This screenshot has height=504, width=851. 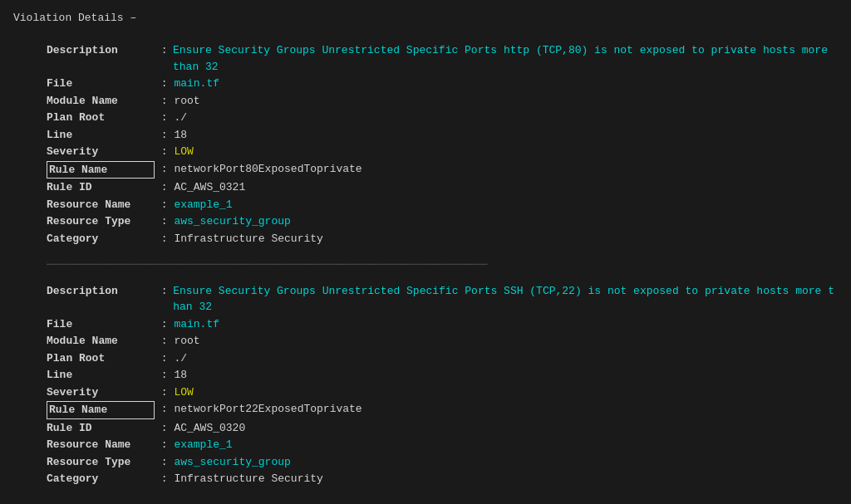 What do you see at coordinates (101, 299) in the screenshot?
I see `v2-description-label: Description` at bounding box center [101, 299].